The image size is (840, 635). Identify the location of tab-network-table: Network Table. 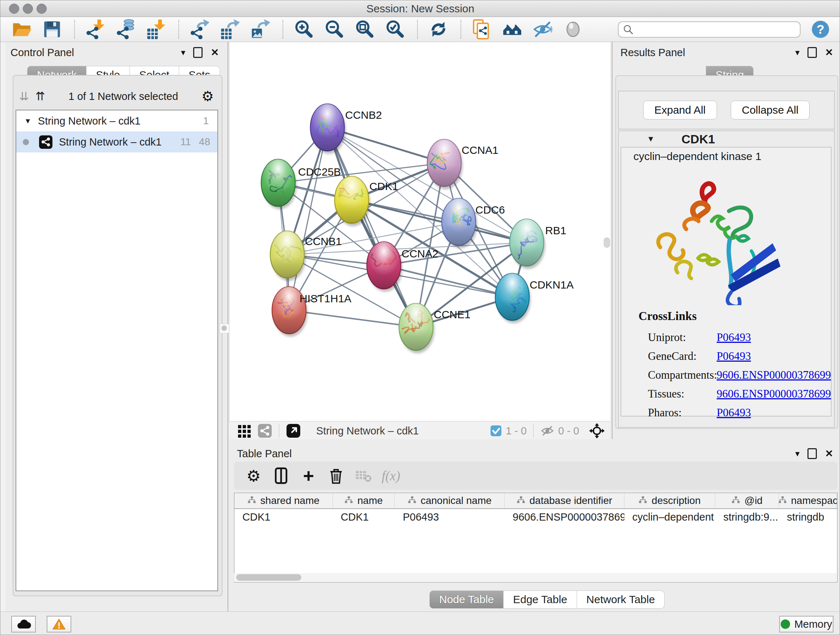
(621, 600).